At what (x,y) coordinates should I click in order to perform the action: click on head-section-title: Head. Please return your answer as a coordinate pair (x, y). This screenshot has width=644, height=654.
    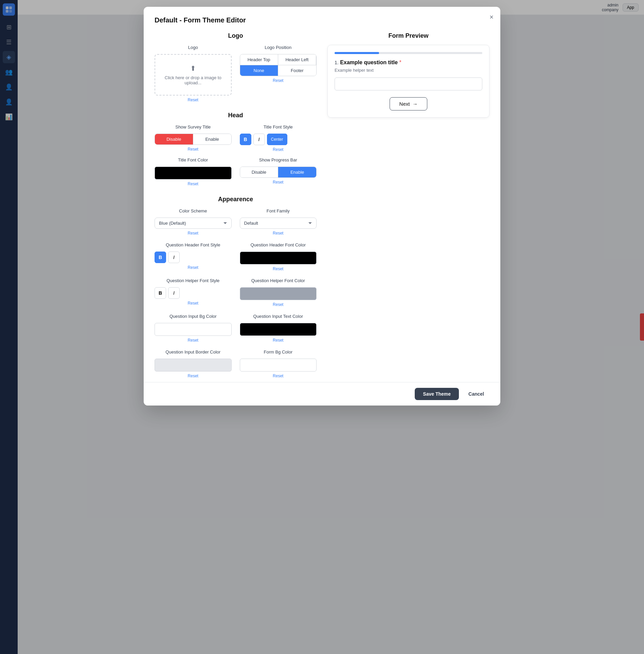
    Looking at the image, I should click on (236, 116).